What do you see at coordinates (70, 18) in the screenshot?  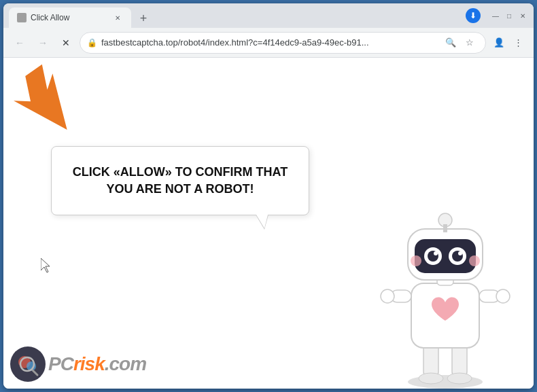 I see `active-tab: Click Allow ✕` at bounding box center [70, 18].